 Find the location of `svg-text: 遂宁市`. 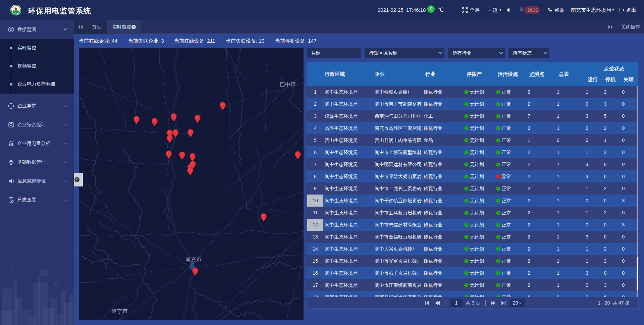

svg-text: 遂宁市 is located at coordinates (120, 311).